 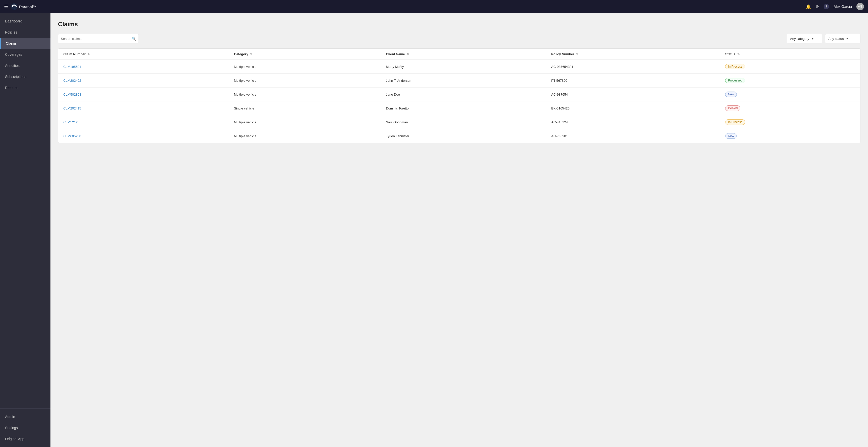 I want to click on cell-category: Single vehicle, so click(x=305, y=108).